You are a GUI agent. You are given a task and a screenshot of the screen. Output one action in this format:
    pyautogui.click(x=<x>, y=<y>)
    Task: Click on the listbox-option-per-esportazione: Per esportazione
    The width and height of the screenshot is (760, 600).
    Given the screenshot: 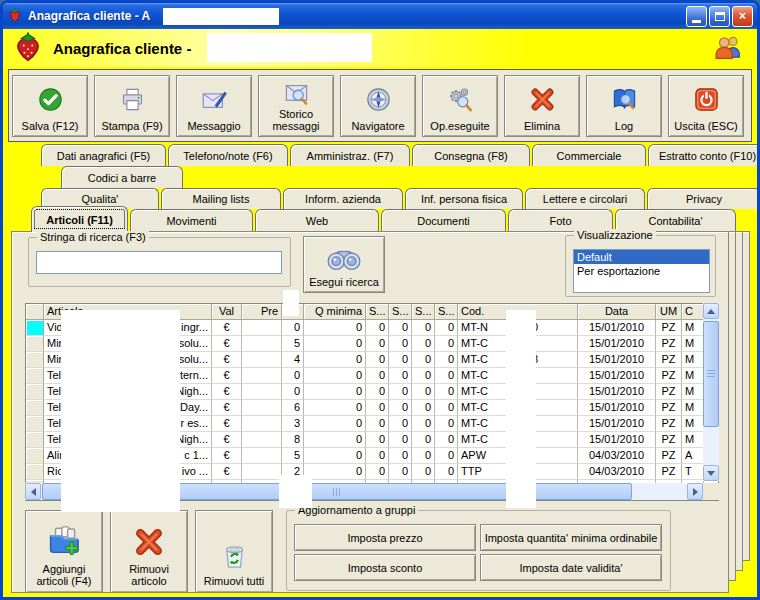 What is the action you would take?
    pyautogui.click(x=642, y=271)
    